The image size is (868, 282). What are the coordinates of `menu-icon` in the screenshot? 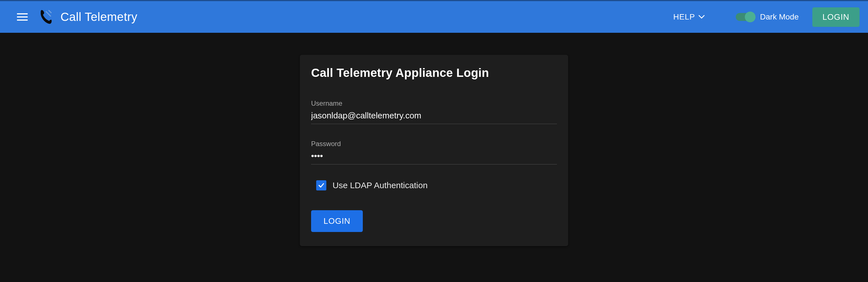 It's located at (24, 17).